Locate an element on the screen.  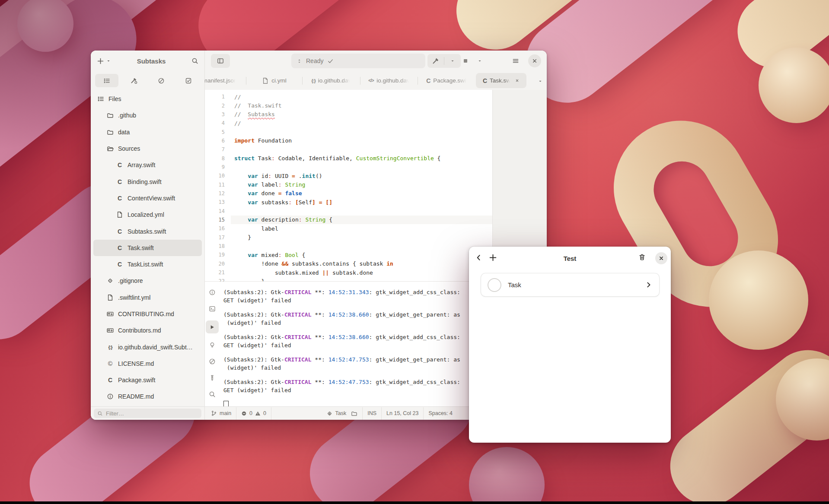
tab-close-button is located at coordinates (517, 80).